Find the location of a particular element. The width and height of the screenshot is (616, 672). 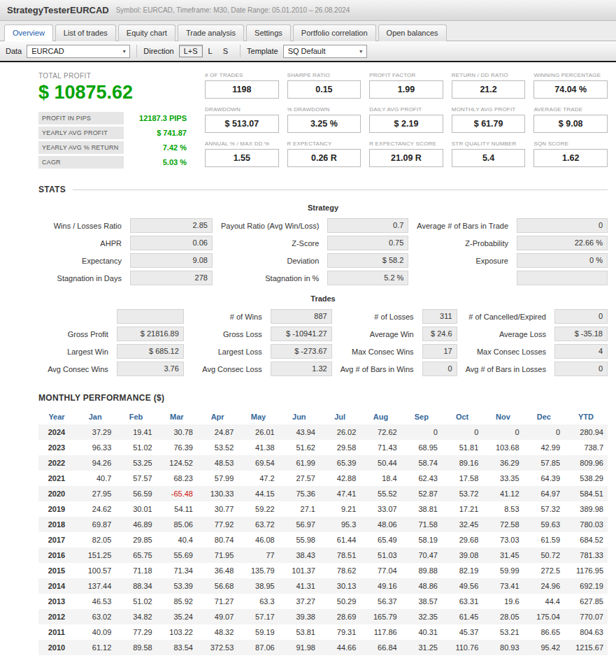

value-cell: 49.07 is located at coordinates (217, 617).